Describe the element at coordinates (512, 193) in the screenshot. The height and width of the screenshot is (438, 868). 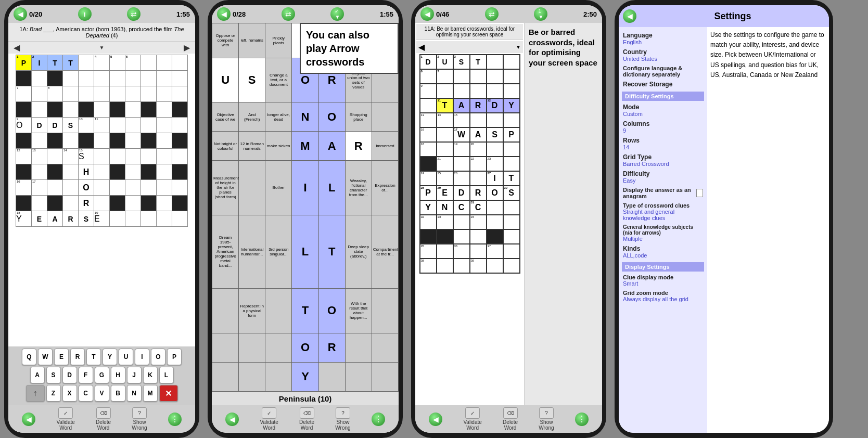
I see `barred-cell: 30S` at that location.